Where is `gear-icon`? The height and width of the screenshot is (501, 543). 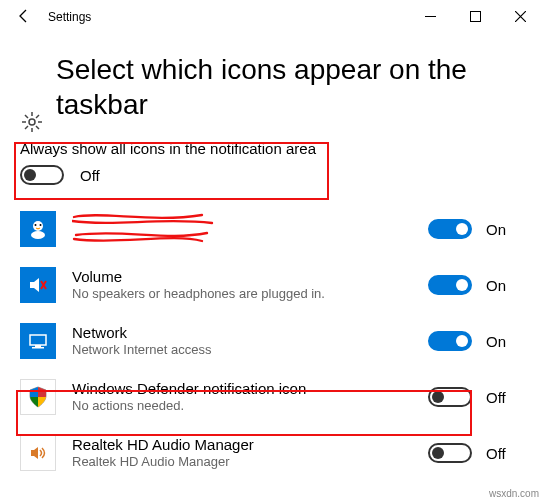 gear-icon is located at coordinates (32, 124).